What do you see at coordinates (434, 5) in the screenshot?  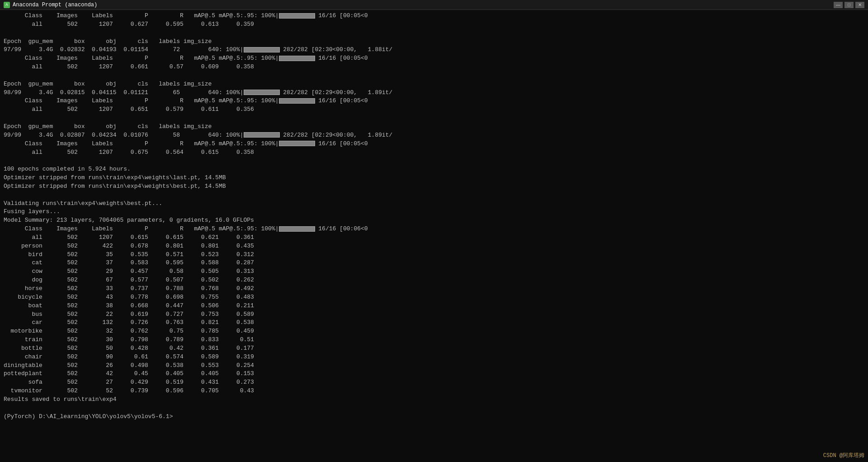 I see `title-bar: A Anaconda Prompt (anaconda) — □ ✕` at bounding box center [434, 5].